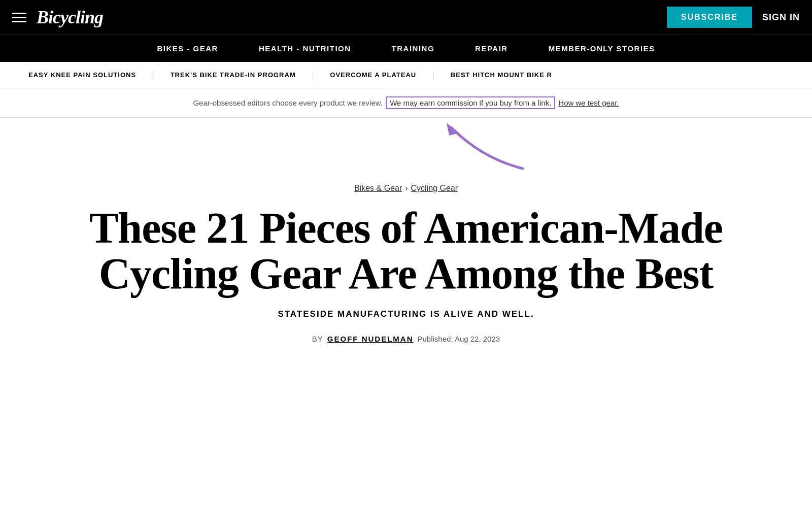  I want to click on annotation-arrow-icon, so click(497, 148).